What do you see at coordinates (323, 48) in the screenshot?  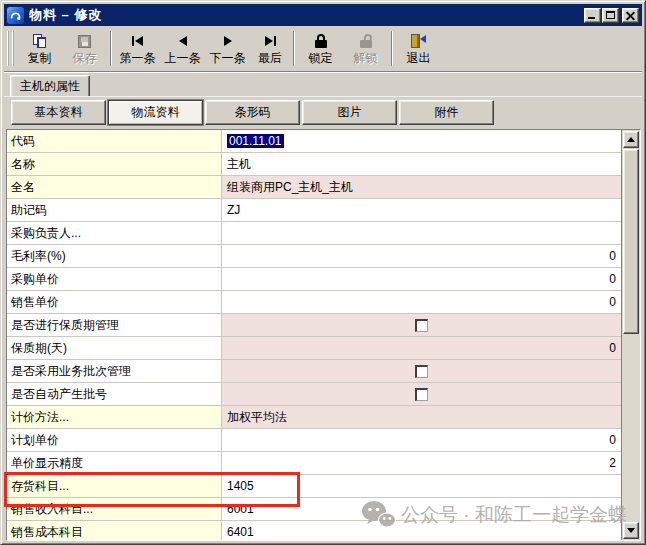 I see `toolbar: 复制 保存 第一条 上一条 下一条 最后 锁定` at bounding box center [323, 48].